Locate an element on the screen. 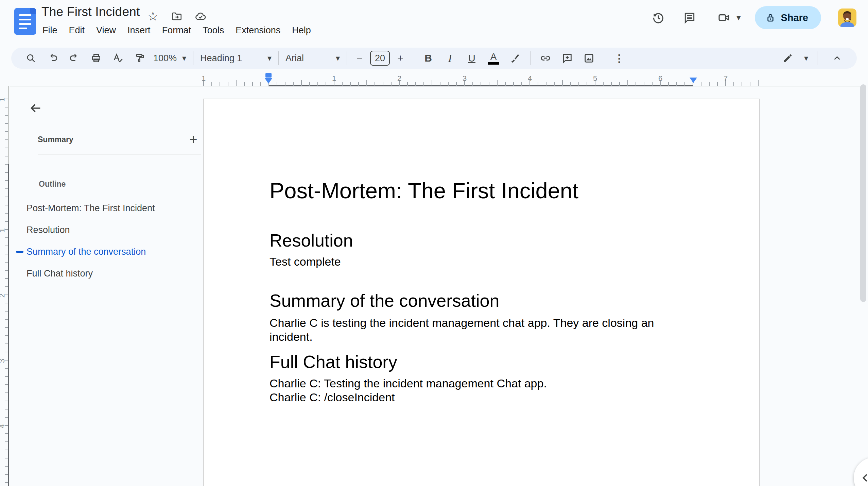 This screenshot has width=868, height=486. font-family-select: Arial ▾ is located at coordinates (313, 58).